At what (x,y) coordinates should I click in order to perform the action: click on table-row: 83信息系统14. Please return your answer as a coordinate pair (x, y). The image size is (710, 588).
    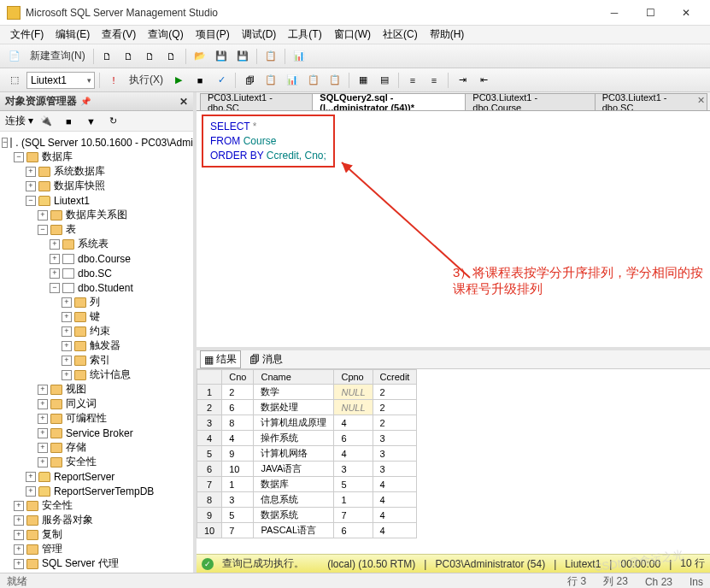
    Looking at the image, I should click on (308, 500).